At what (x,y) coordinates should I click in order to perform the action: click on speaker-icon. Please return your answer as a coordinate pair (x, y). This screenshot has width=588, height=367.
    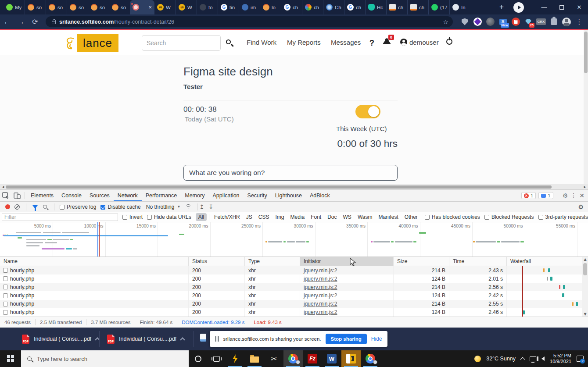
    Looking at the image, I should click on (543, 359).